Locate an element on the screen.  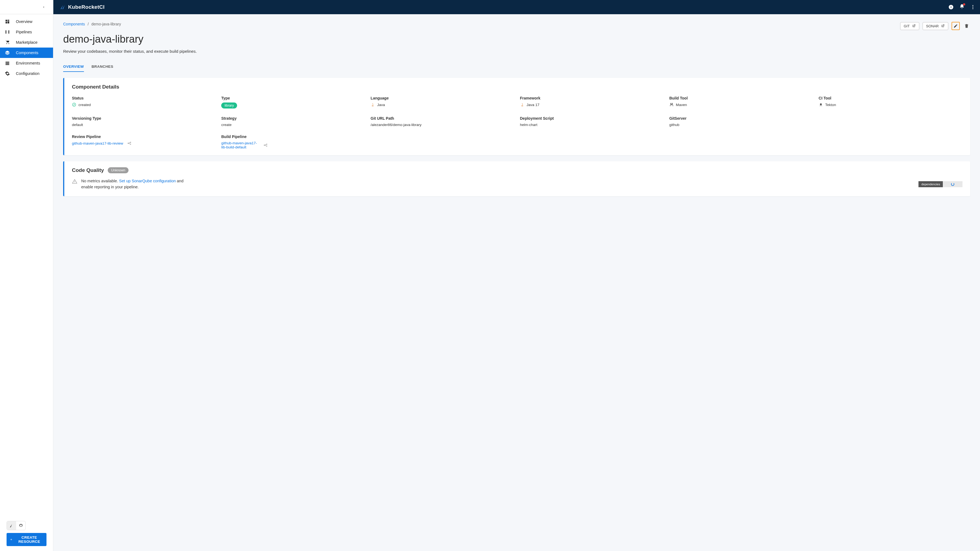
card-title: Component Details is located at coordinates (517, 87).